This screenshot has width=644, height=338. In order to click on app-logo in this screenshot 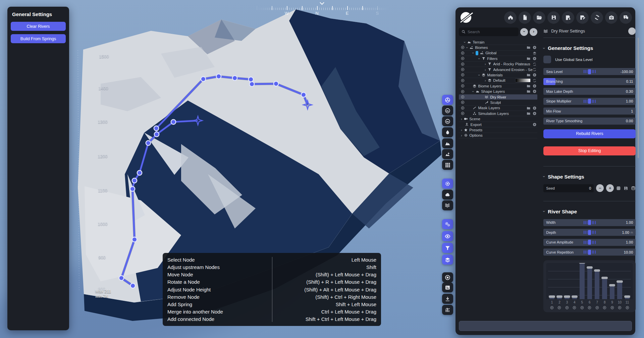, I will do `click(466, 17)`.